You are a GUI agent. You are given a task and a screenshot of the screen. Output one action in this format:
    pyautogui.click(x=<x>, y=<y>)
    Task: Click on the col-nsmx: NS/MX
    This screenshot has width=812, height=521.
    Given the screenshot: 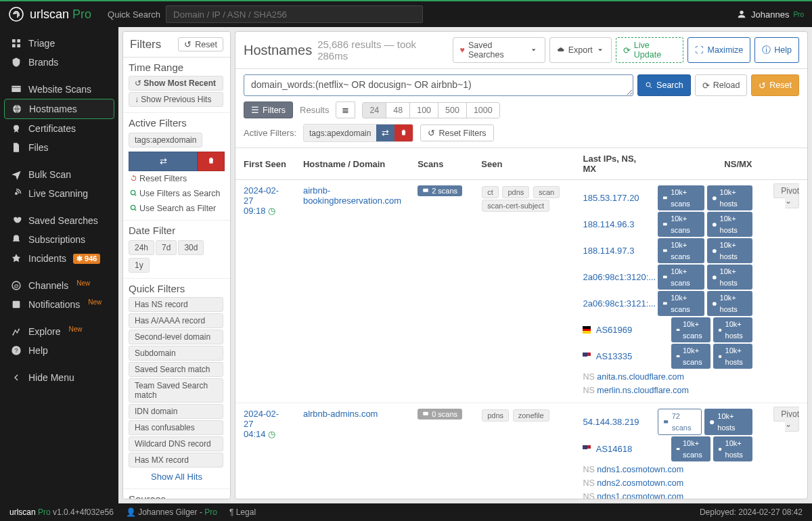 What is the action you would take?
    pyautogui.click(x=706, y=164)
    